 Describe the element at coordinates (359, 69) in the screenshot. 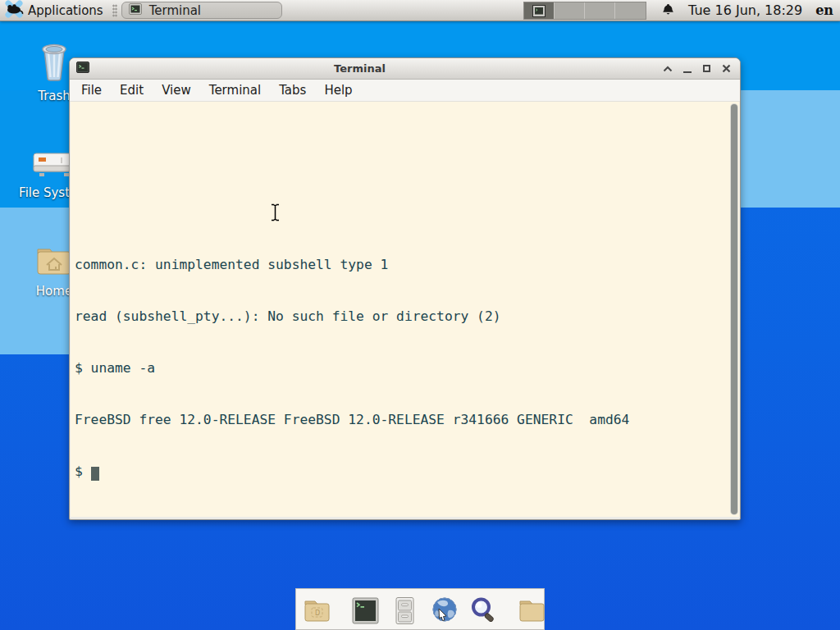

I see `window-title: Terminal` at that location.